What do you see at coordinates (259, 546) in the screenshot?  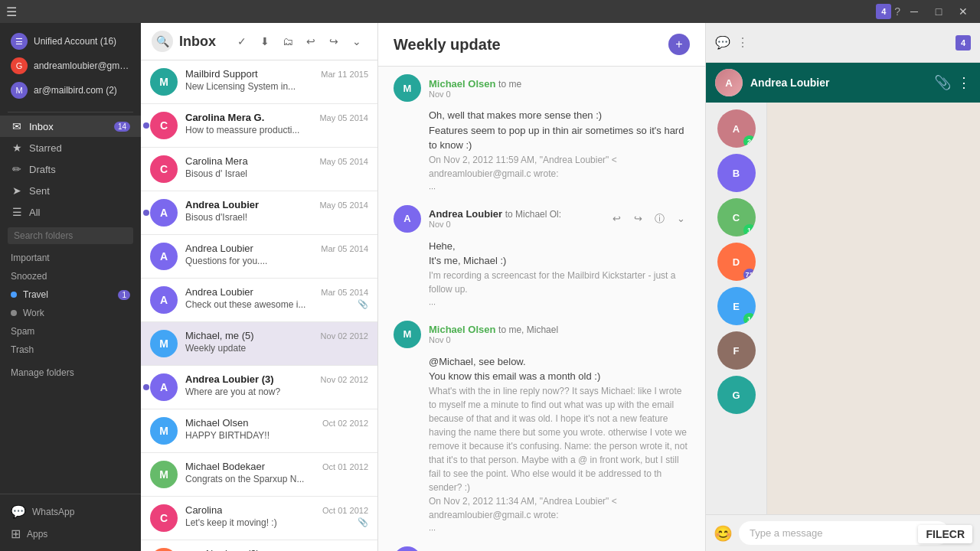 I see `email-item: ⭐ me, Abraham (2) Oct 01 2012` at bounding box center [259, 546].